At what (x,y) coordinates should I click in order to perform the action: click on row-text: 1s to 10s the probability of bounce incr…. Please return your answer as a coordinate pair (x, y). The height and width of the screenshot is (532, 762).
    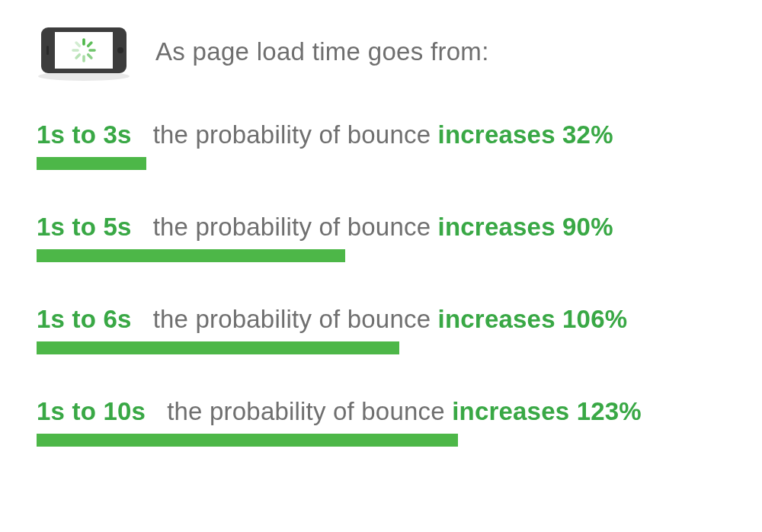
    Looking at the image, I should click on (381, 412).